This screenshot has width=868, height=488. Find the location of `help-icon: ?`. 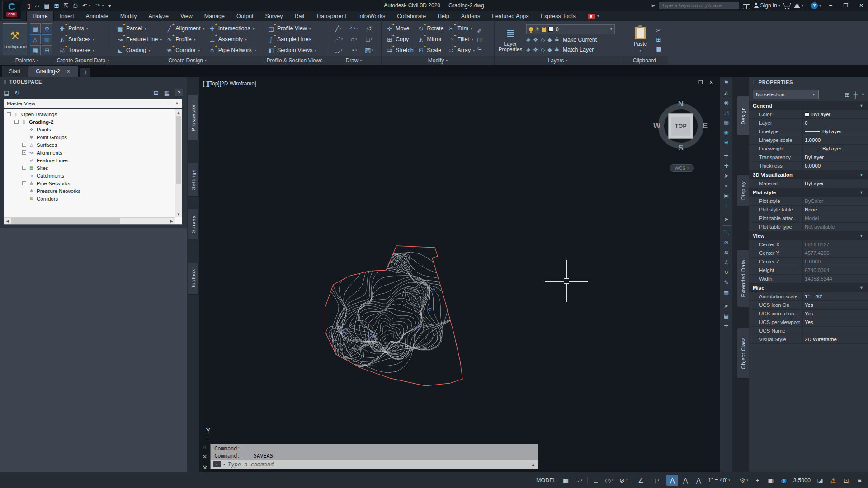

help-icon: ? is located at coordinates (179, 93).